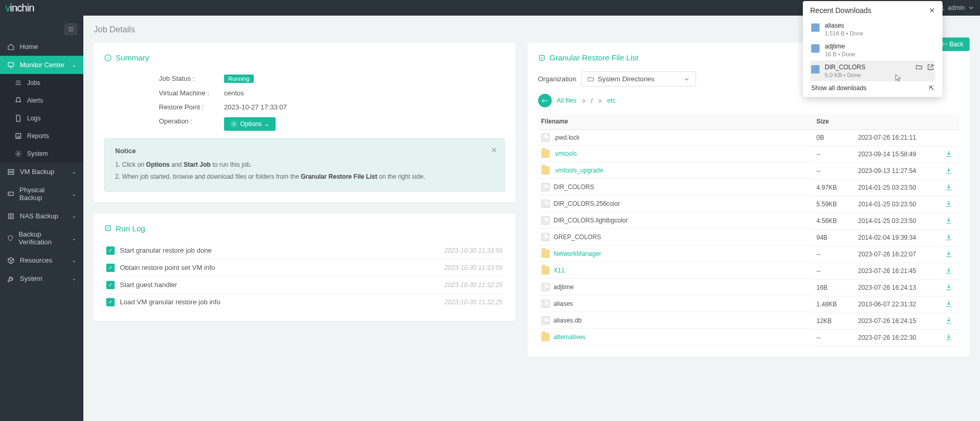 Image resolution: width=980 pixels, height=421 pixels. Describe the element at coordinates (841, 10) in the screenshot. I see `downloads-title: Recent Downloads` at that location.